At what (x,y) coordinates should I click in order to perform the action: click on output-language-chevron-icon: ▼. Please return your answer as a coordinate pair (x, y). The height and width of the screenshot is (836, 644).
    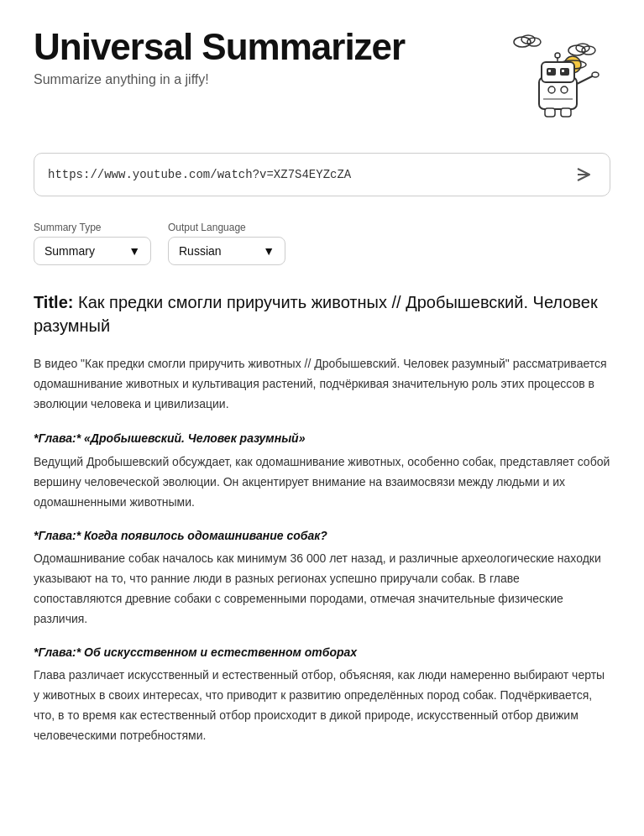
    Looking at the image, I should click on (269, 251).